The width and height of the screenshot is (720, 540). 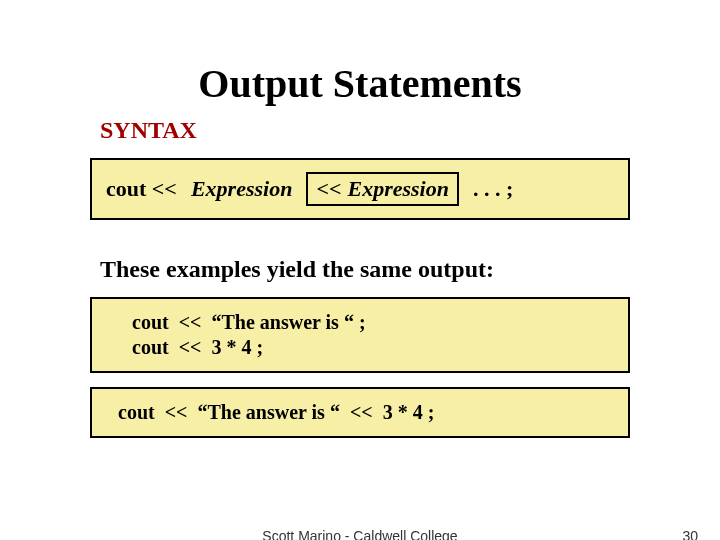 What do you see at coordinates (372, 322) in the screenshot?
I see `code-line: cout << “The answer is “ ;` at bounding box center [372, 322].